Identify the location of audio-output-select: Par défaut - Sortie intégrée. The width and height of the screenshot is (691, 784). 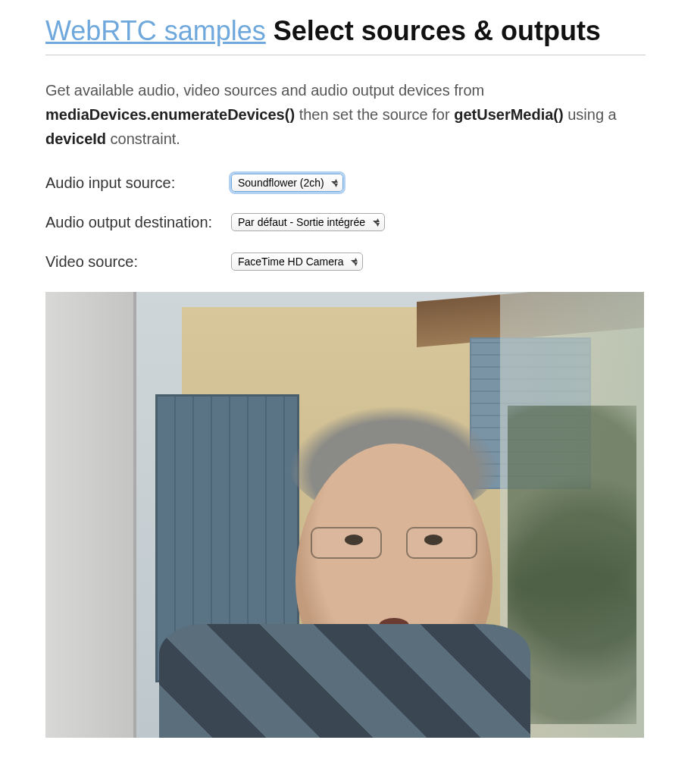
(308, 222).